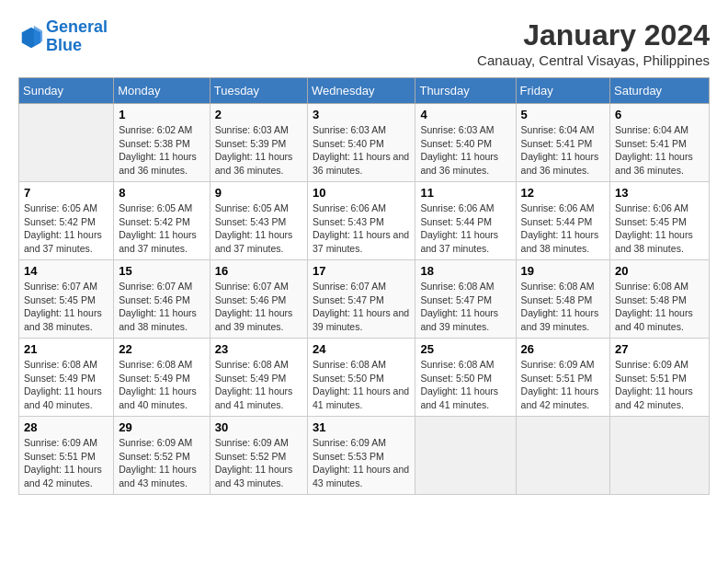 The height and width of the screenshot is (563, 728). I want to click on day-number: 27, so click(660, 350).